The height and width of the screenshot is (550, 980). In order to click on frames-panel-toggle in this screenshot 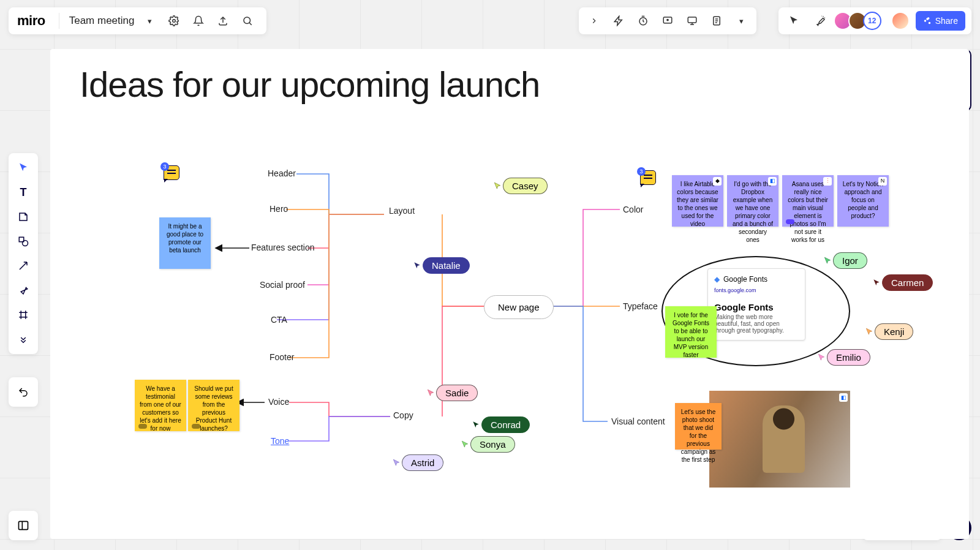, I will do `click(23, 526)`.